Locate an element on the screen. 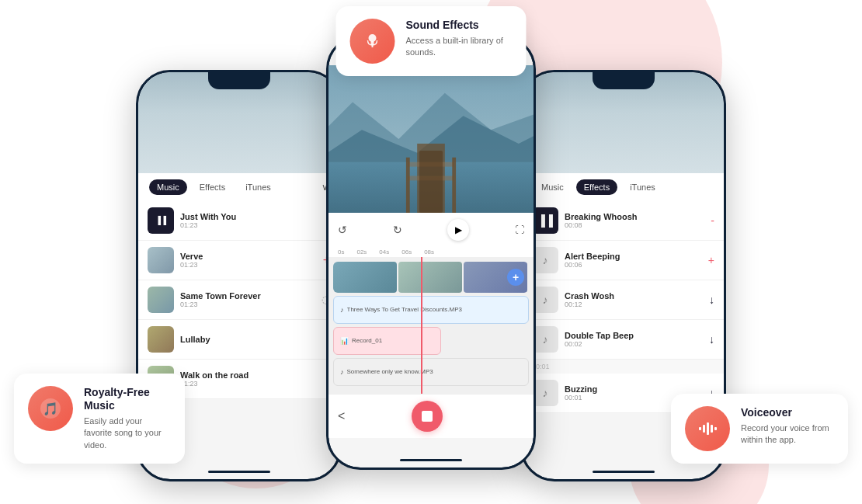  video-strip: + is located at coordinates (431, 277).